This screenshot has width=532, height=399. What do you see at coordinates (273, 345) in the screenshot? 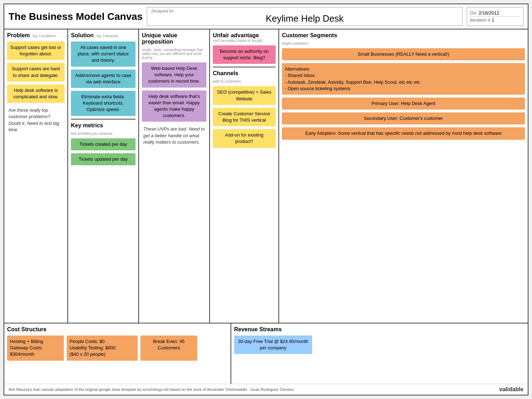
I see `revenue-note-1: 30-day Free Trial @ $24.95/month per com…` at bounding box center [273, 345].